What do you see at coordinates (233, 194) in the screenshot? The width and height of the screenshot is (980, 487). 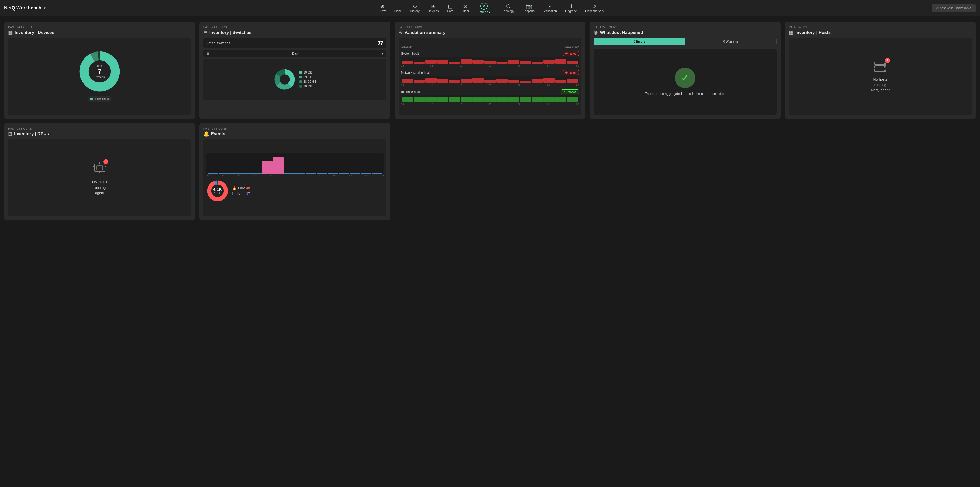 I see `info-icon: ℹ` at bounding box center [233, 194].